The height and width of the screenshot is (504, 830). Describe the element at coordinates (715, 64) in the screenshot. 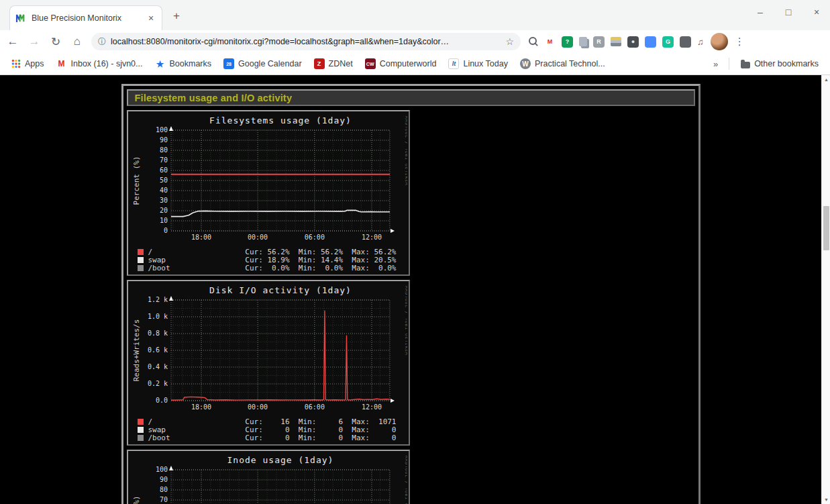

I see `bookmarks-overflow-icon: »` at that location.